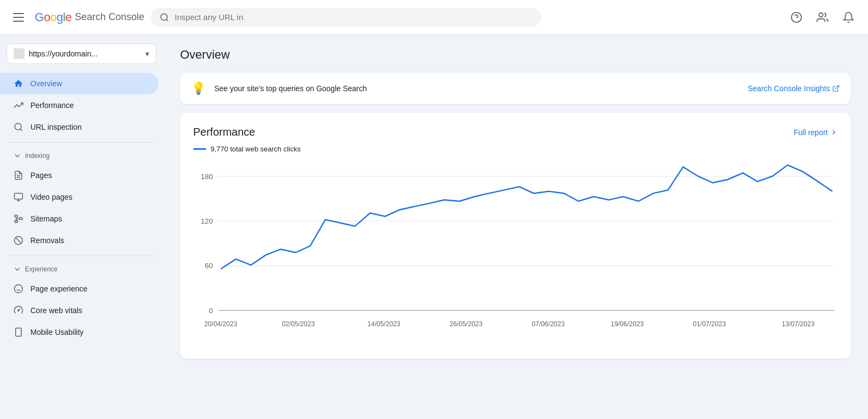 This screenshot has width=868, height=419. What do you see at coordinates (18, 289) in the screenshot?
I see `page-experience-icon` at bounding box center [18, 289].